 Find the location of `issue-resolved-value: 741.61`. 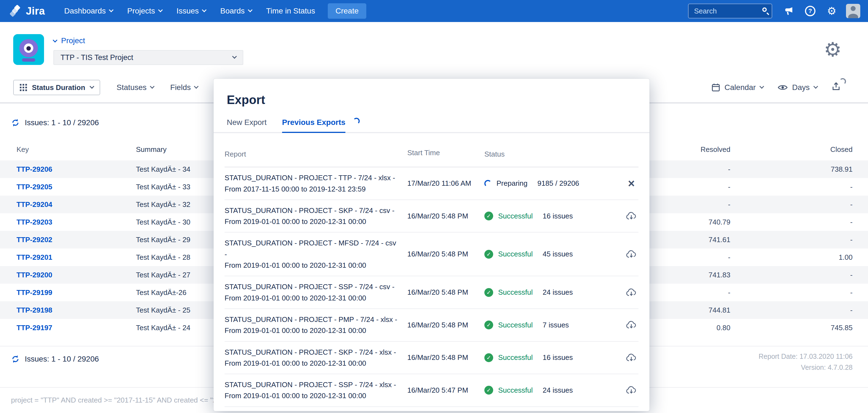

issue-resolved-value: 741.61 is located at coordinates (698, 240).